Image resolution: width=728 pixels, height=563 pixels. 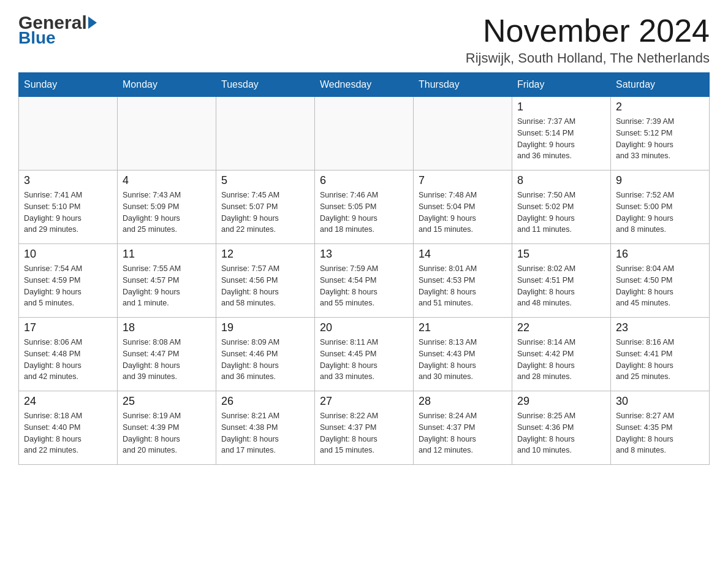 I want to click on day-info: Sunrise: 7:45 AM Sunset: 5:07 PM Dayligh…, so click(x=265, y=212).